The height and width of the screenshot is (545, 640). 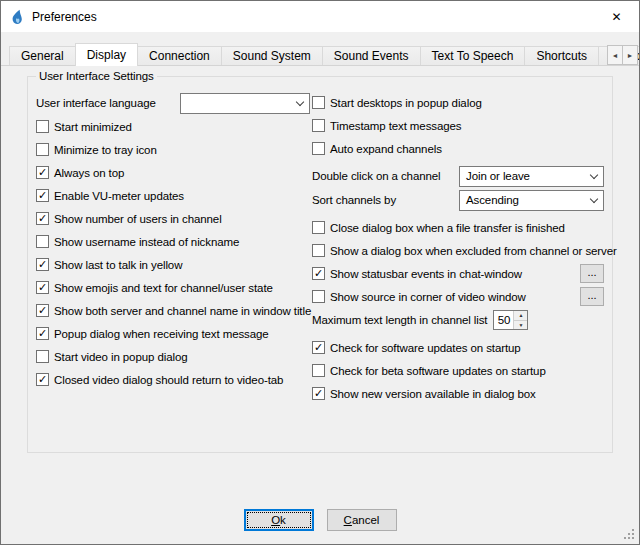 I want to click on checkbox-label: Start minimized, so click(x=93, y=127).